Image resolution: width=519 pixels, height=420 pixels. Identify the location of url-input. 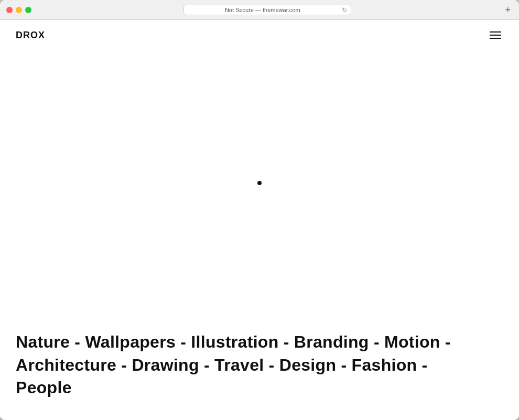
(267, 10).